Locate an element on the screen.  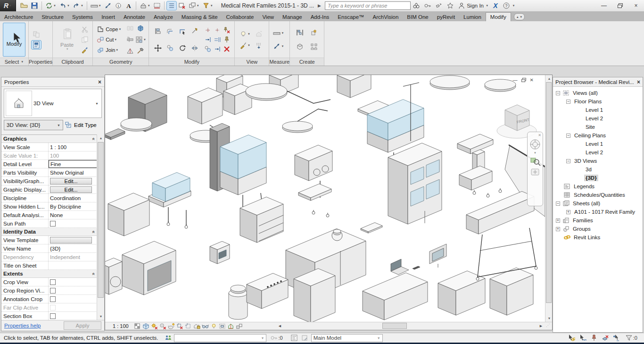
property-value: 1 : 100 is located at coordinates (58, 147).